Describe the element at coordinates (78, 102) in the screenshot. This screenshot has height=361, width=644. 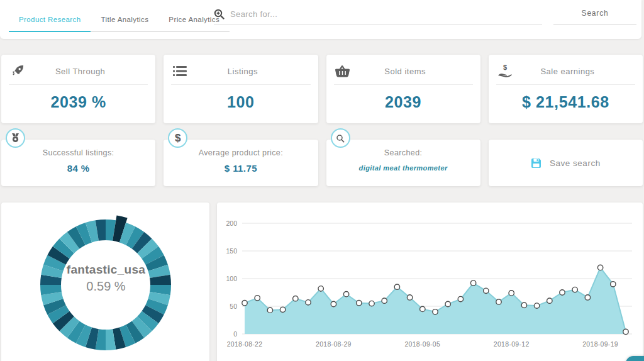
I see `stat-value: 2039 %` at that location.